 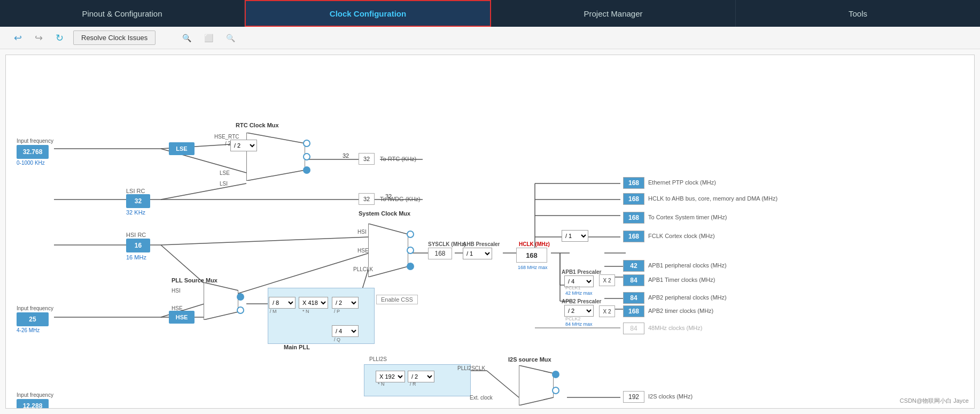 What do you see at coordinates (306, 311) in the screenshot?
I see `pll-n-label: * N` at bounding box center [306, 311].